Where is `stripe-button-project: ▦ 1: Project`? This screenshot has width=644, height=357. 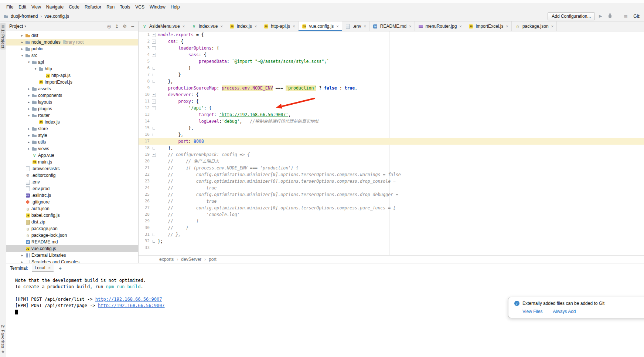 stripe-button-project: ▦ 1: Project is located at coordinates (3, 36).